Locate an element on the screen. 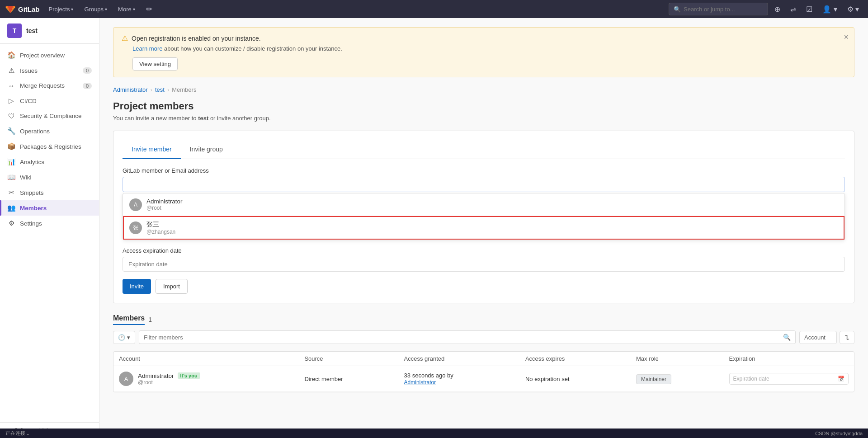 The width and height of the screenshot is (868, 438). banner-title-text: Open registration is enabled on your ins… is located at coordinates (196, 38).